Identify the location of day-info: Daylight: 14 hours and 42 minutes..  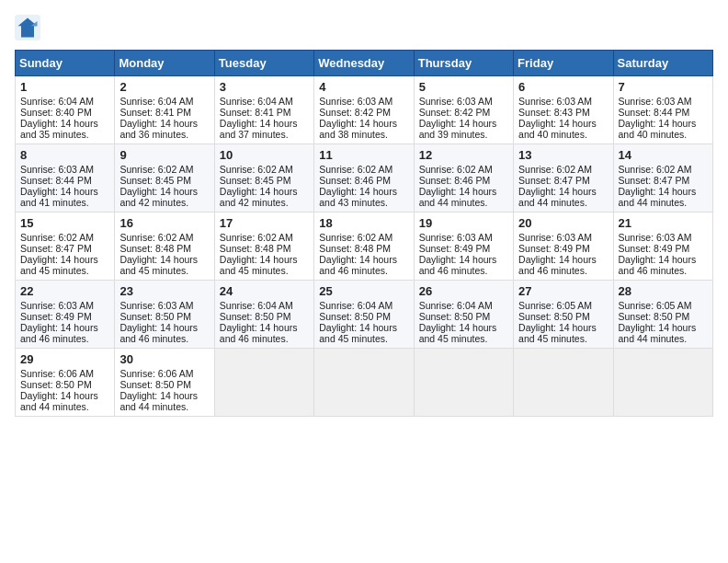
(265, 197).